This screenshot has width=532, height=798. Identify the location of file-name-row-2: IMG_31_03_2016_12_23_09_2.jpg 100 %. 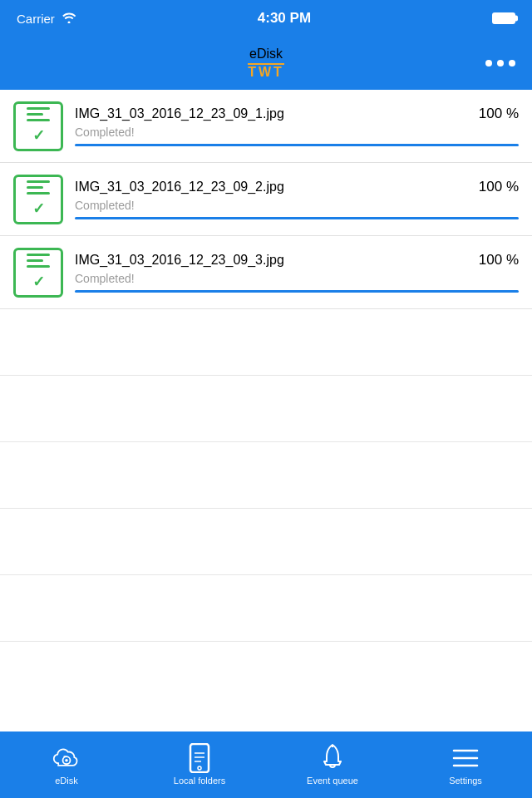
(297, 187).